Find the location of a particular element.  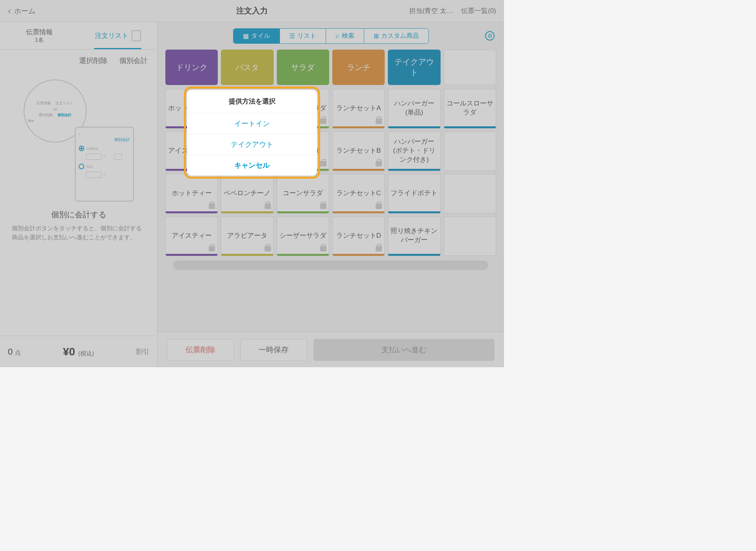

option-eat-in: イートイン is located at coordinates (252, 124).